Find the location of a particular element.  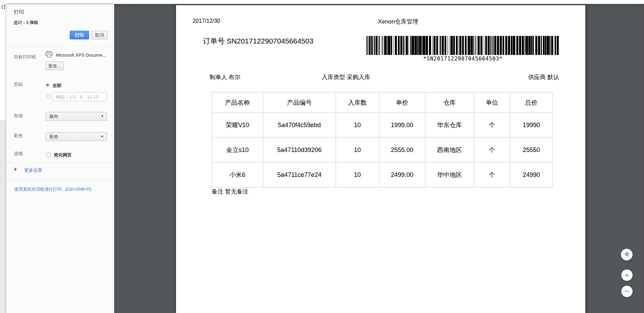

simplify-page-checkbox is located at coordinates (48, 155).